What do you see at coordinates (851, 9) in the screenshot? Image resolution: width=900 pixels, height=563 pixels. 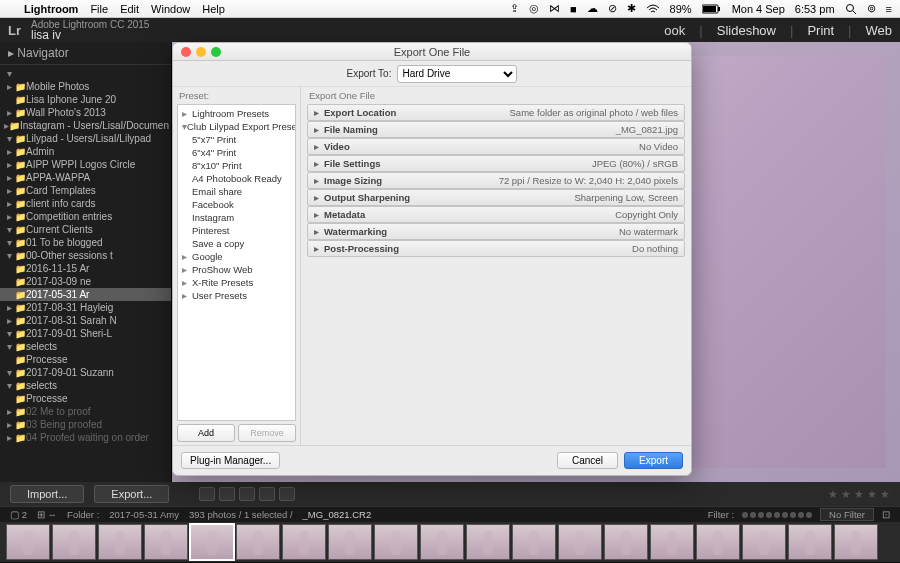 I see `spotlight-icon` at bounding box center [851, 9].